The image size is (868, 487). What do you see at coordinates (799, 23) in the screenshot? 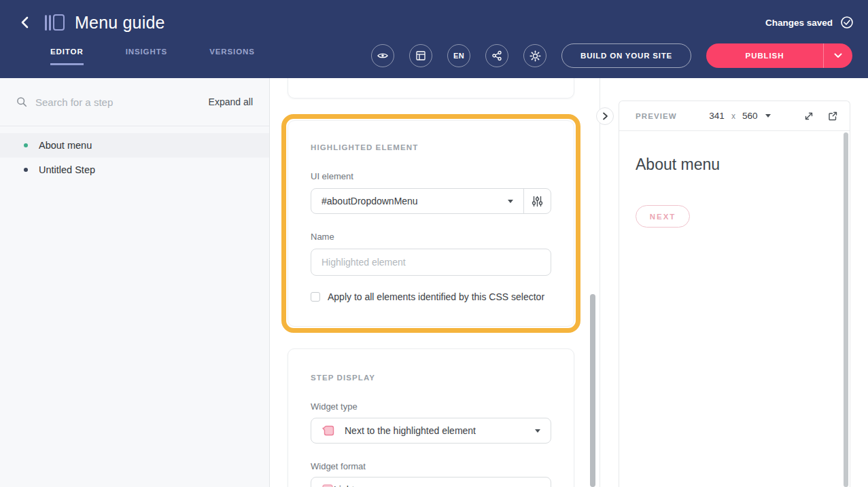
I see `changes-saved-label: Changes saved` at bounding box center [799, 23].